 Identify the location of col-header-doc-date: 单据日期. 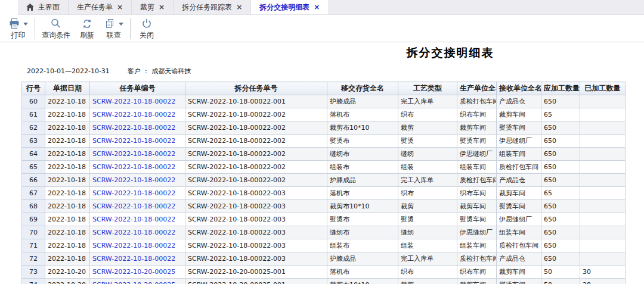
(68, 89).